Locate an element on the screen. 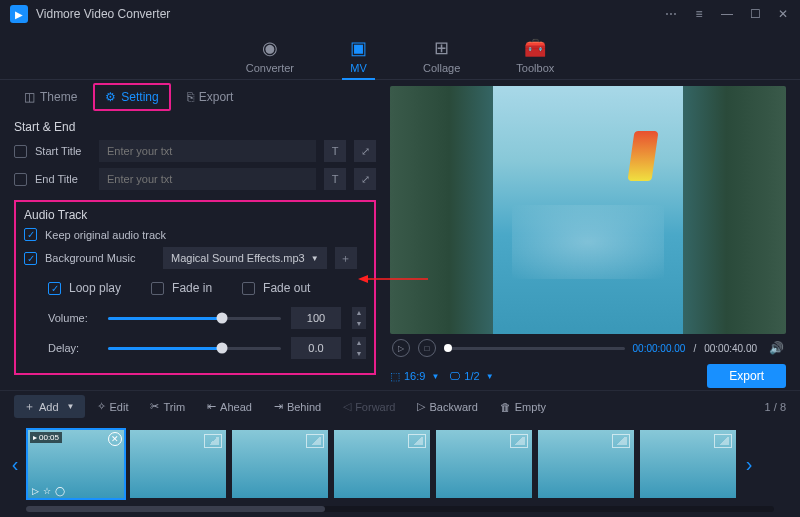 The image size is (800, 517). zoom-select: 🖵1/2▼ is located at coordinates (471, 376).